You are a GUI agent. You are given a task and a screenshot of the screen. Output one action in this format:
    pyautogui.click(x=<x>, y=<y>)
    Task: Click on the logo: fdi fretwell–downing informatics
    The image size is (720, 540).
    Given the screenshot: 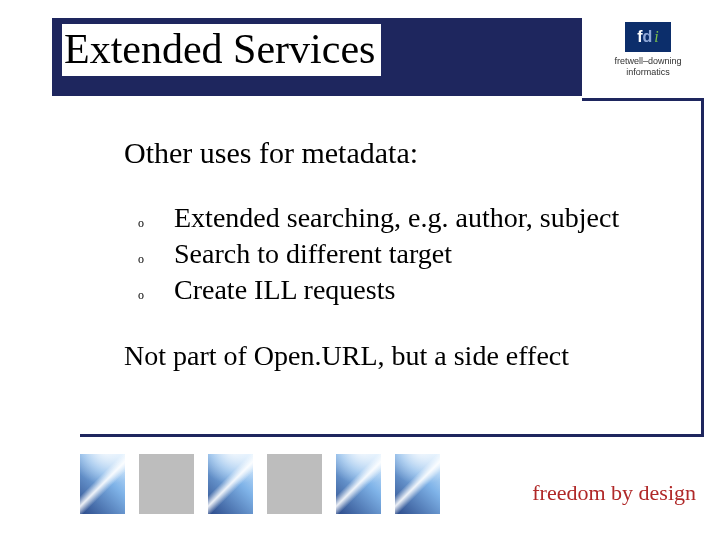 What is the action you would take?
    pyautogui.click(x=648, y=50)
    